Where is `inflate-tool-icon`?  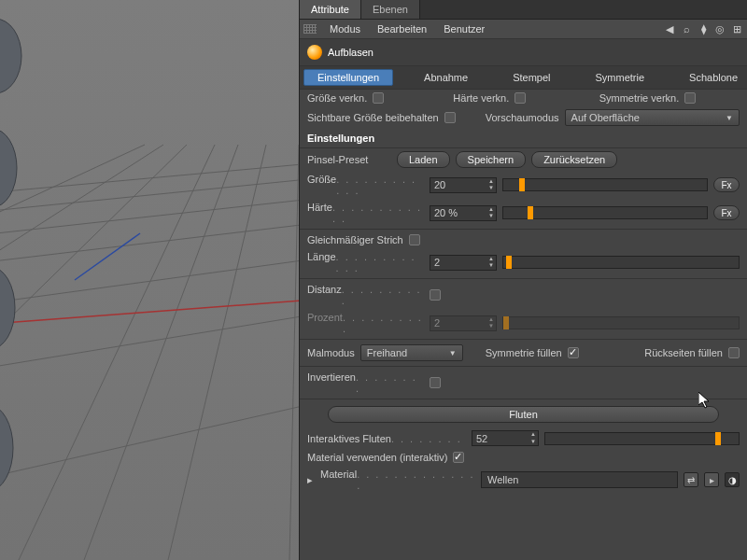
inflate-tool-icon is located at coordinates (315, 52).